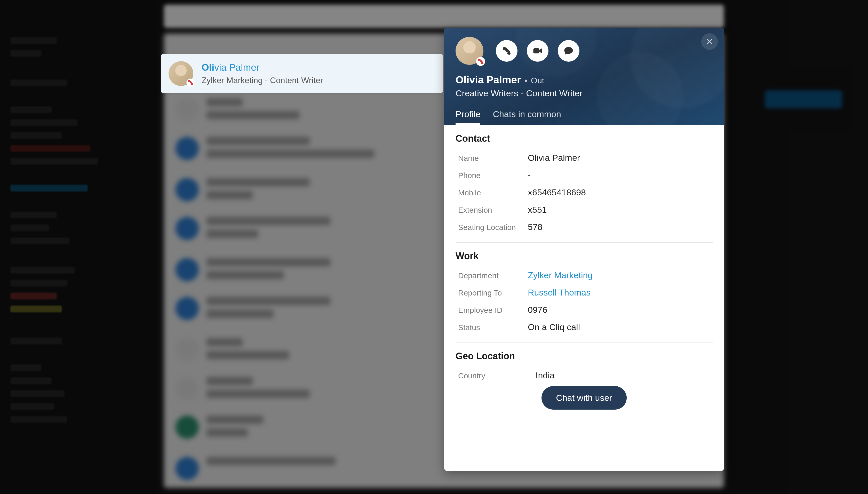  What do you see at coordinates (263, 80) in the screenshot?
I see `search-result-subtitle: Zylker Marketing - Content Writer` at bounding box center [263, 80].